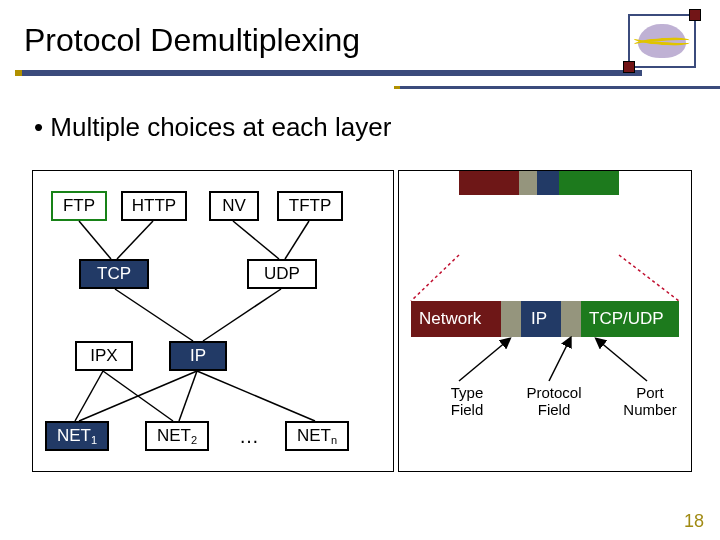  What do you see at coordinates (334, 440) in the screenshot?
I see `netn-sub: n` at bounding box center [334, 440].